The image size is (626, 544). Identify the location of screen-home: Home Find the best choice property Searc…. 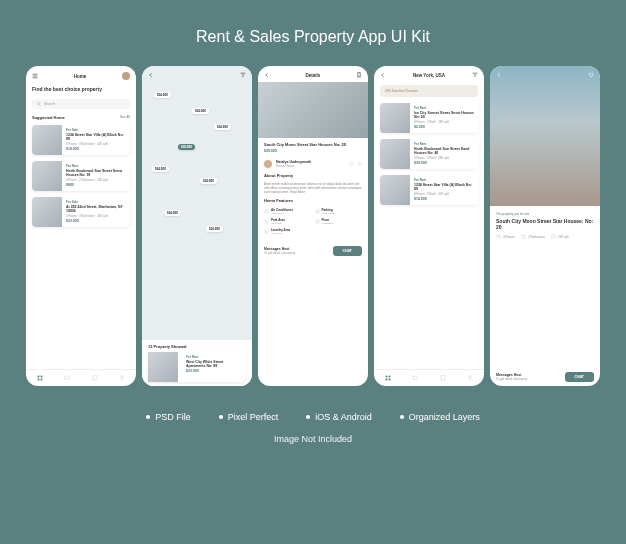
(81, 226).